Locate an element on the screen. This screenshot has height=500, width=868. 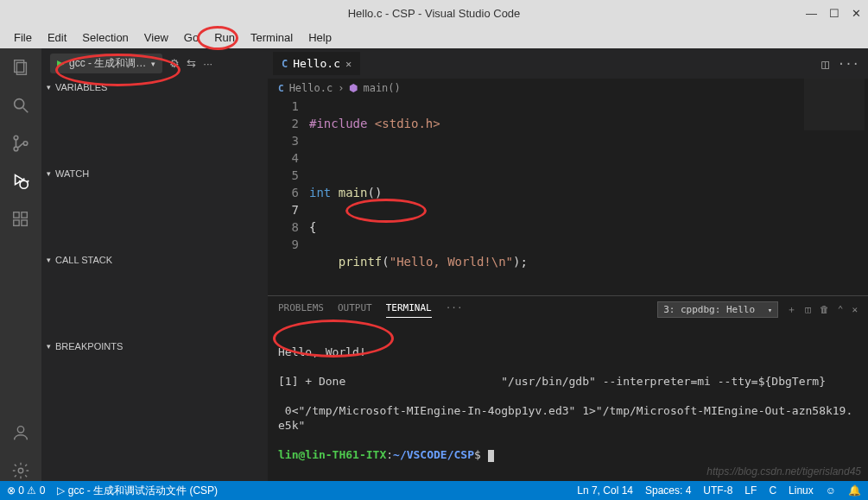
menu-bar: File Edit Selection View Go Run Terminal… is located at coordinates (434, 37).